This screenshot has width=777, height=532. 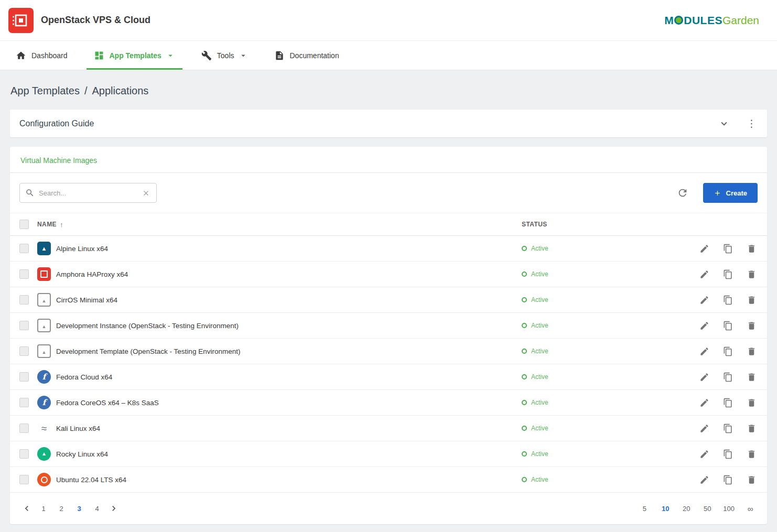 I want to click on nav-tools: Tools, so click(x=224, y=56).